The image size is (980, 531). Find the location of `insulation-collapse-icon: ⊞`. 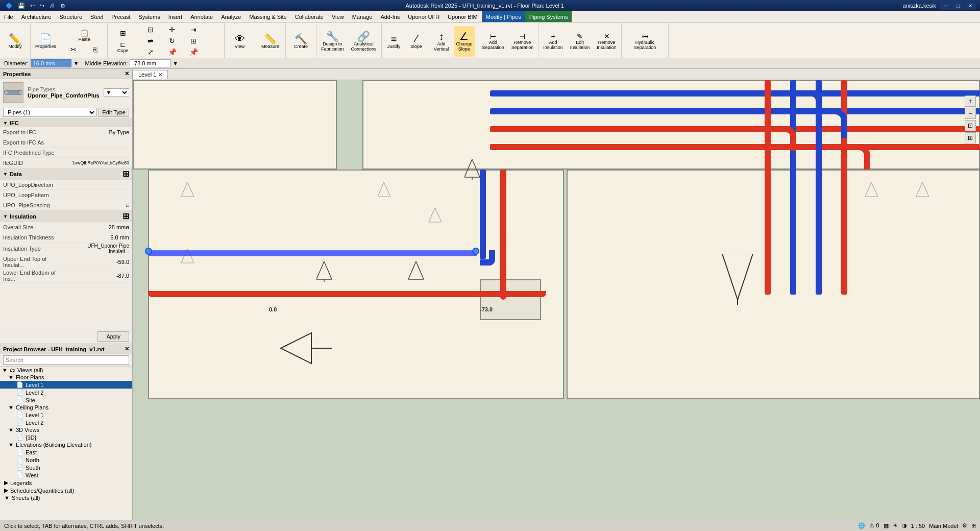

insulation-collapse-icon: ⊞ is located at coordinates (126, 216).